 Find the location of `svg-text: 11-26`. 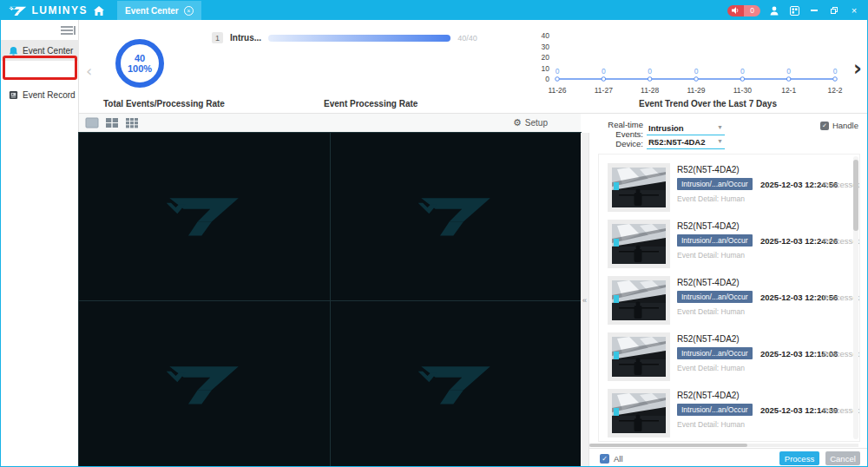

svg-text: 11-26 is located at coordinates (557, 90).